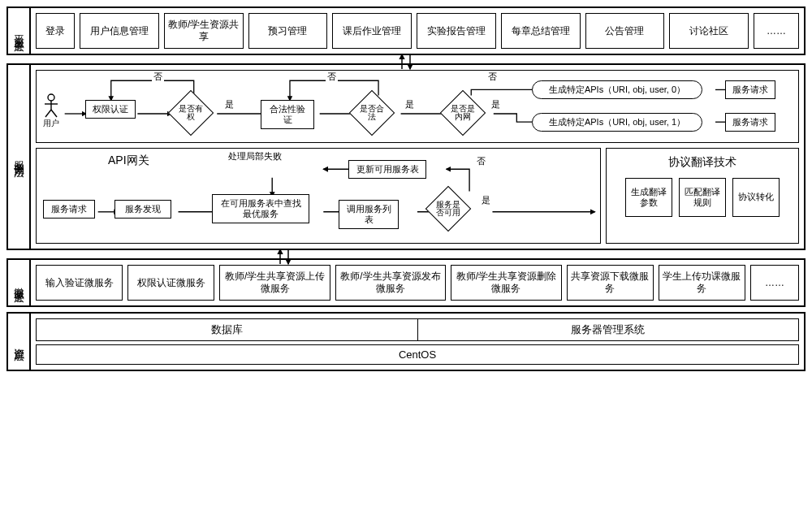 The width and height of the screenshot is (812, 515). I want to click on gw-discovery: 服务发现, so click(143, 210).